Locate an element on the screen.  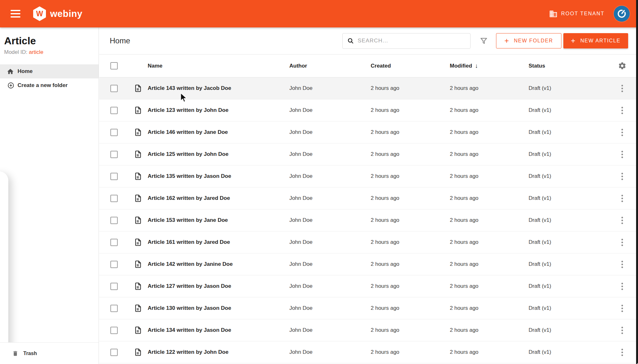
column-header-author: Author is located at coordinates (330, 66).